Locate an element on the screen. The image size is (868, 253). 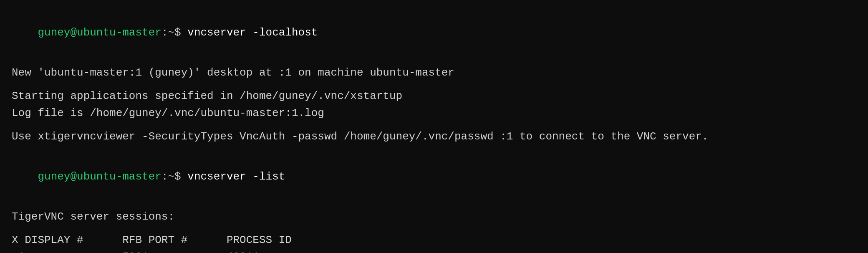
table-column-header: X DISPLAY # RFB PORT # PROCESS ID is located at coordinates (434, 240).